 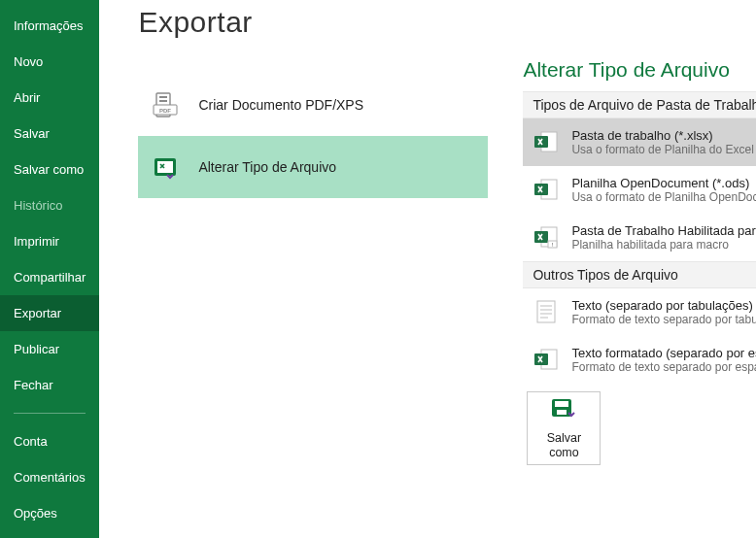 What do you see at coordinates (37, 313) in the screenshot?
I see `sidebar-item-label: Exportar` at bounding box center [37, 313].